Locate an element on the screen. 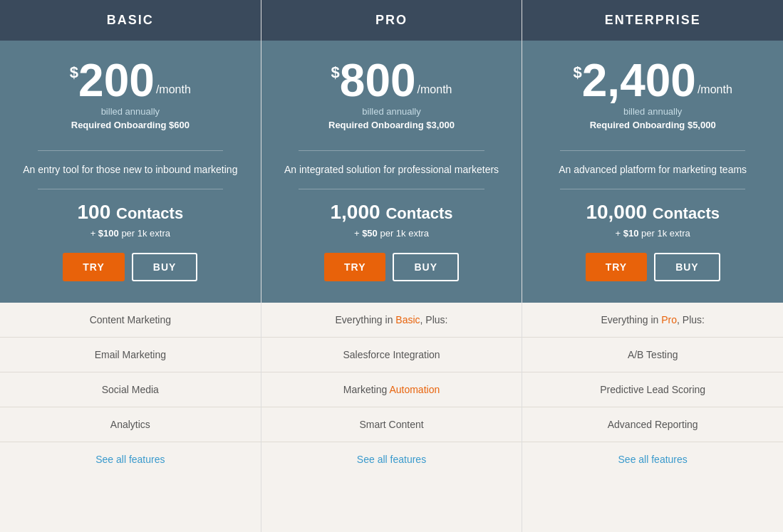 This screenshot has width=783, height=532. price-row-basic: $200/month is located at coordinates (130, 80).